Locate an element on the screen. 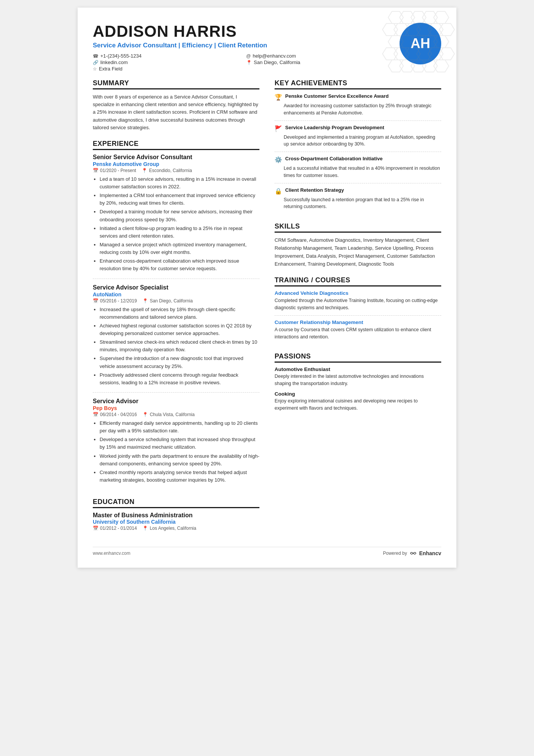 The image size is (534, 756). education-title: EDUCATION is located at coordinates (176, 503).